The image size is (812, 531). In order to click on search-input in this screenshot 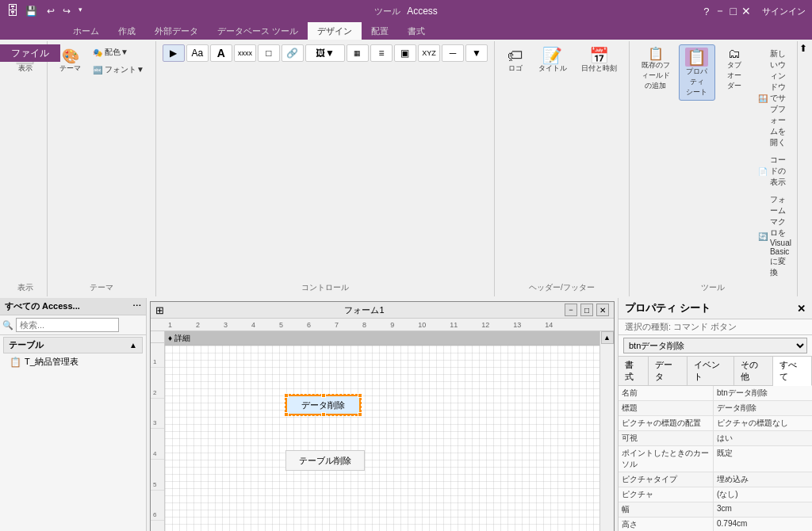, I will do `click(67, 325)`.